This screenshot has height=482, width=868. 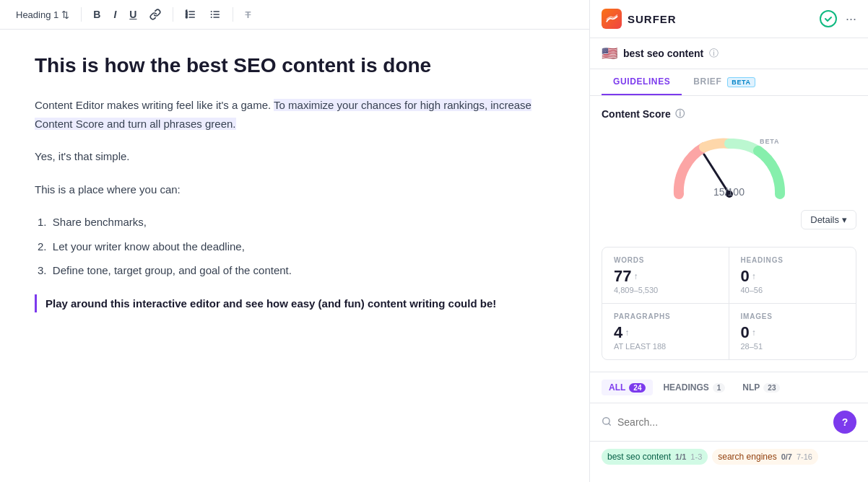 What do you see at coordinates (770, 141) in the screenshot?
I see `gauge-beta-label: BETA` at bounding box center [770, 141].